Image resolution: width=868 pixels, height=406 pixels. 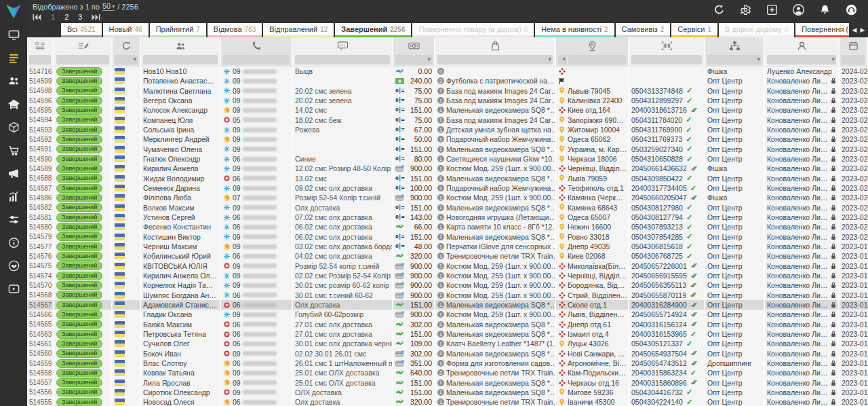 I want to click on filter-date, so click(x=853, y=60).